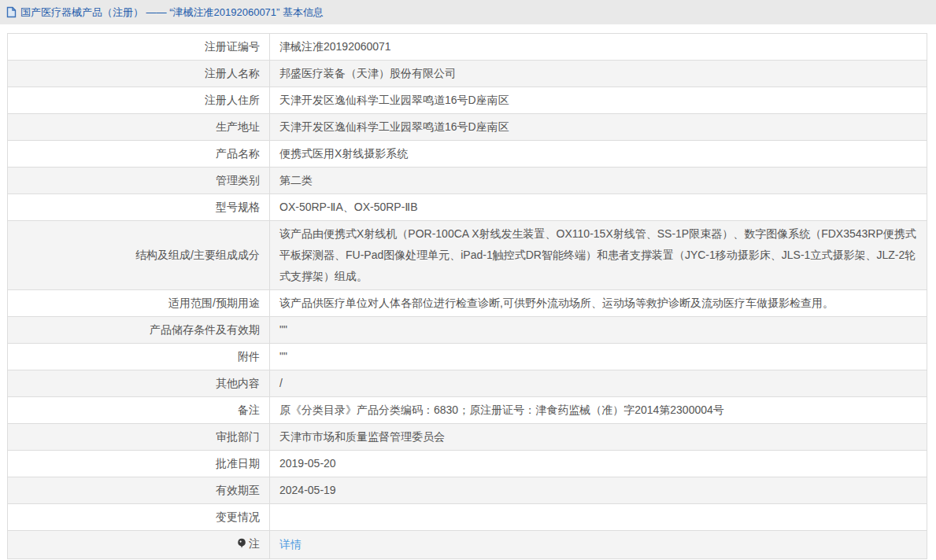 The image size is (936, 560). I want to click on row-label-text: 注册人名称, so click(232, 73).